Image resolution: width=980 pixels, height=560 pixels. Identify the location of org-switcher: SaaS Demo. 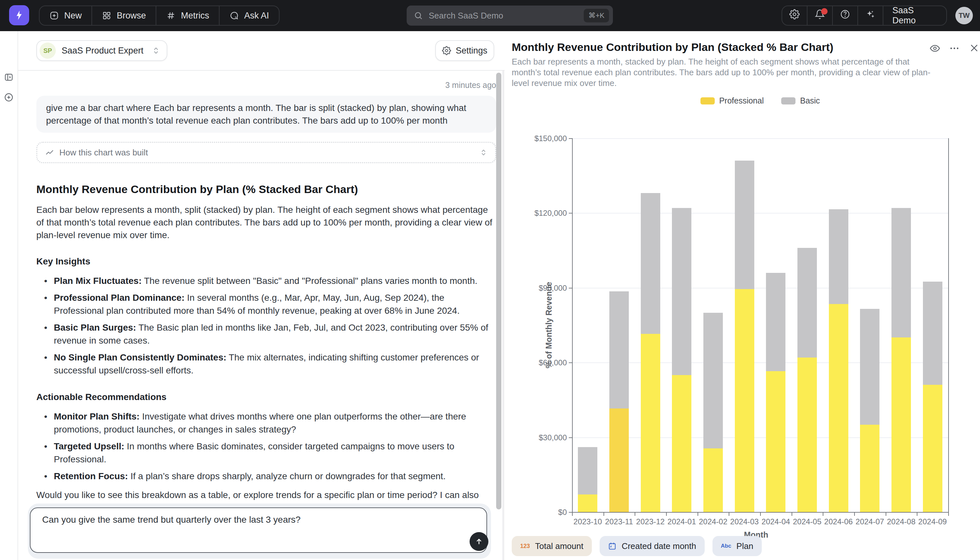
(915, 15).